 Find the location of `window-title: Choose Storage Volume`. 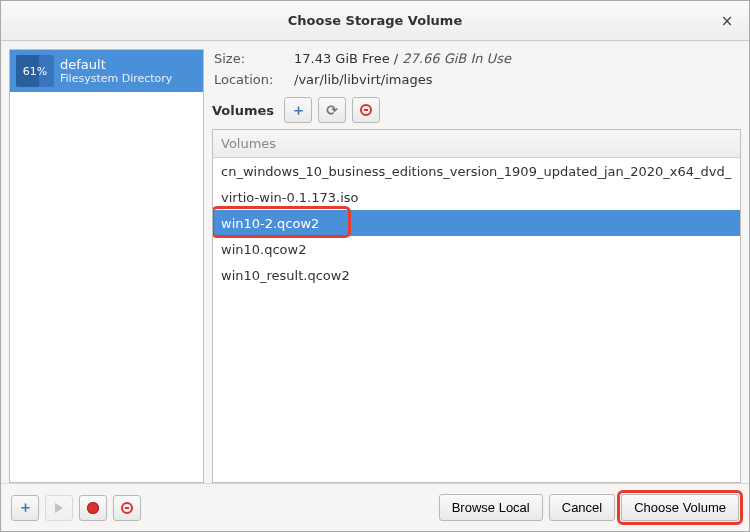

window-title: Choose Storage Volume is located at coordinates (375, 20).